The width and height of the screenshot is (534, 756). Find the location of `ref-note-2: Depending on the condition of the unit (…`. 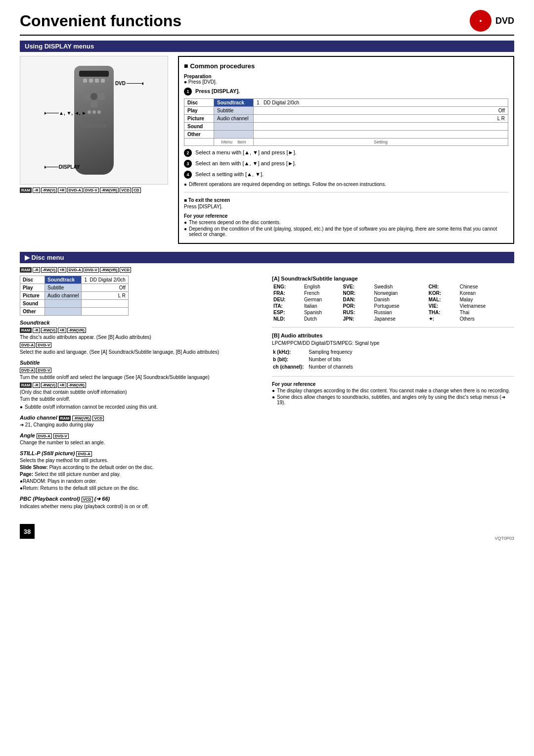

ref-note-2: Depending on the condition of the unit (… is located at coordinates (346, 232).